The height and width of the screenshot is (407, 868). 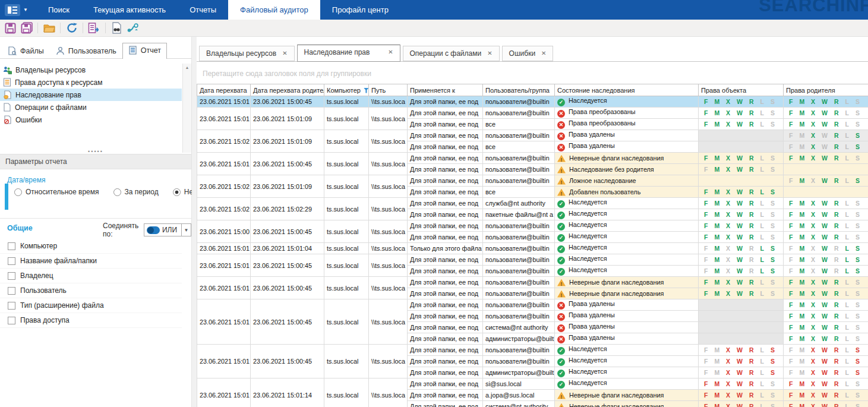 I want to click on col-header-inheritance-state: Состояние наследования, so click(x=627, y=90).